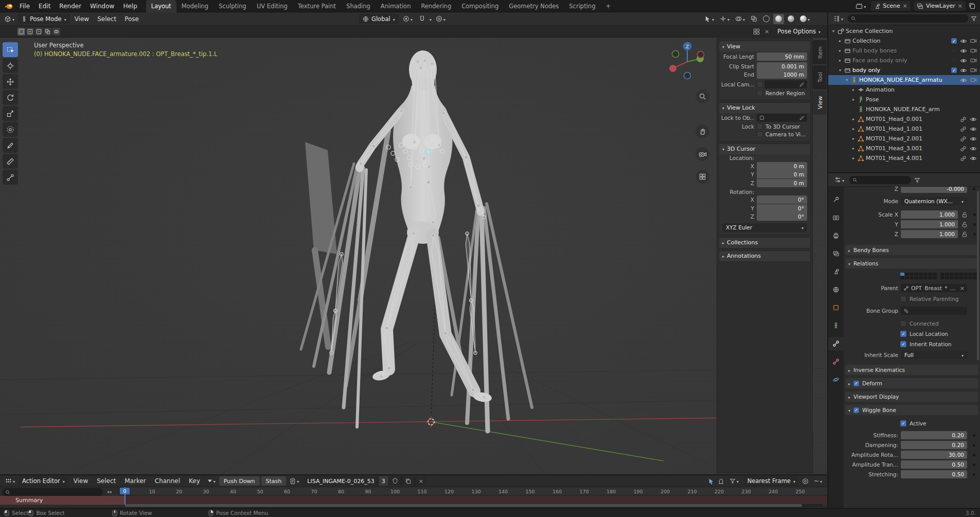 The width and height of the screenshot is (980, 517). What do you see at coordinates (30, 32) in the screenshot?
I see `select-mode-extend-icon` at bounding box center [30, 32].